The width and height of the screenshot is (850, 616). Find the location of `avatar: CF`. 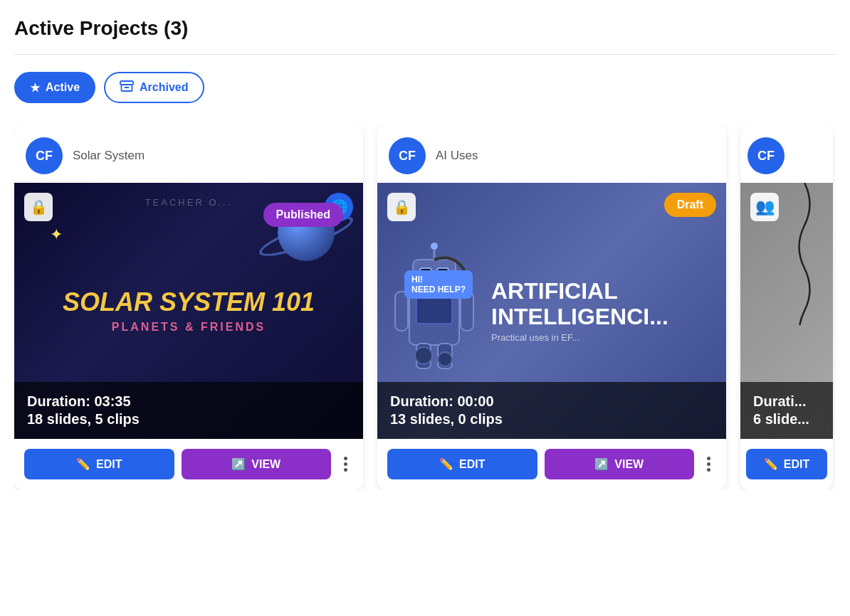

avatar: CF is located at coordinates (44, 156).